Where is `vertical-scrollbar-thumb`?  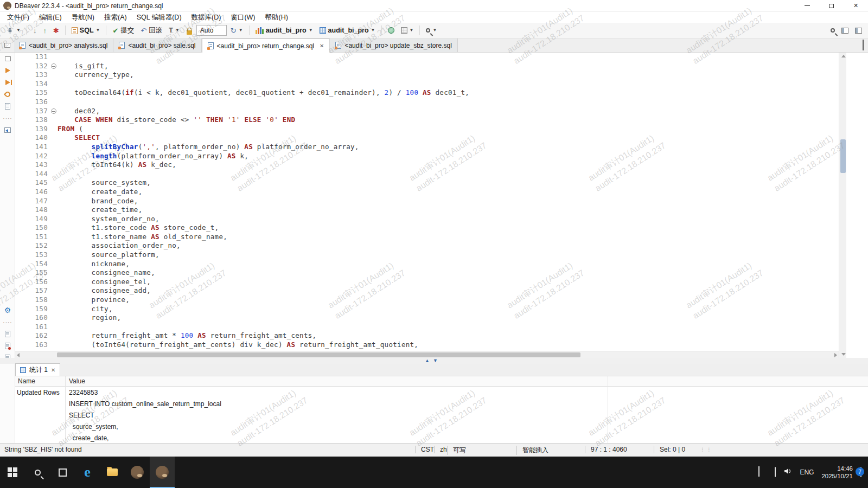
vertical-scrollbar-thumb is located at coordinates (843, 156).